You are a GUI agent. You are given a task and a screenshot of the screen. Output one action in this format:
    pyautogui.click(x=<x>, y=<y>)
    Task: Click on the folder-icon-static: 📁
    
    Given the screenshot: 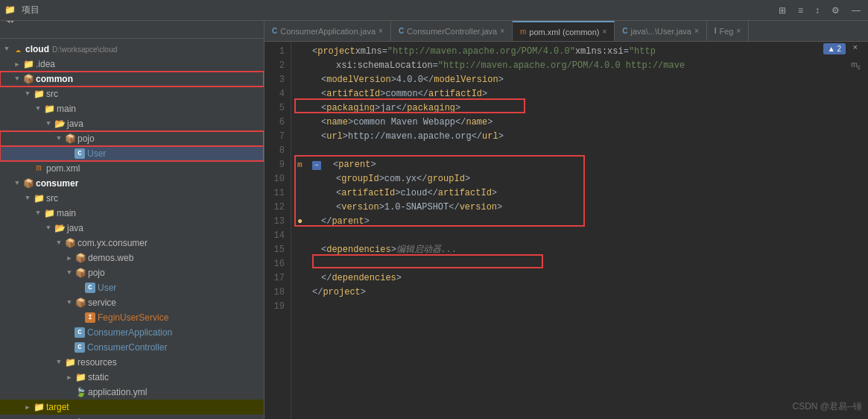 What is the action you would take?
    pyautogui.click(x=80, y=377)
    